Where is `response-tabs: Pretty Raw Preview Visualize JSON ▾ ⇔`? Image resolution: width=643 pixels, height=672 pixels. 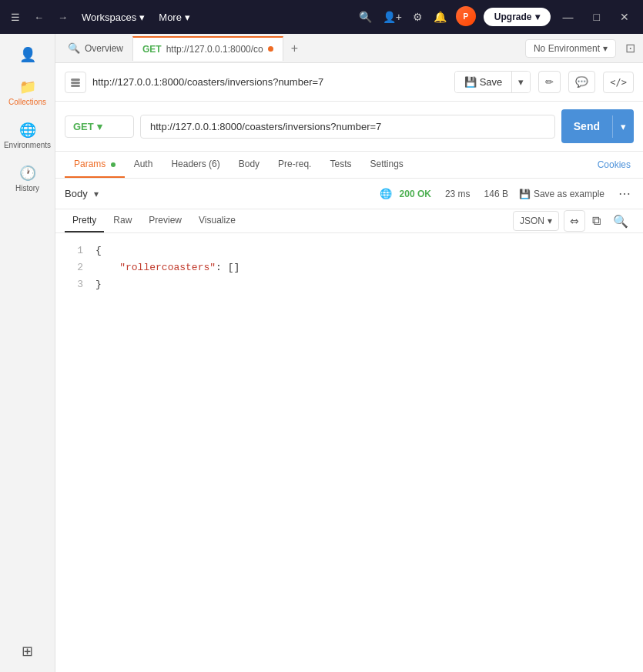 response-tabs: Pretty Raw Preview Visualize JSON ▾ ⇔ is located at coordinates (350, 222).